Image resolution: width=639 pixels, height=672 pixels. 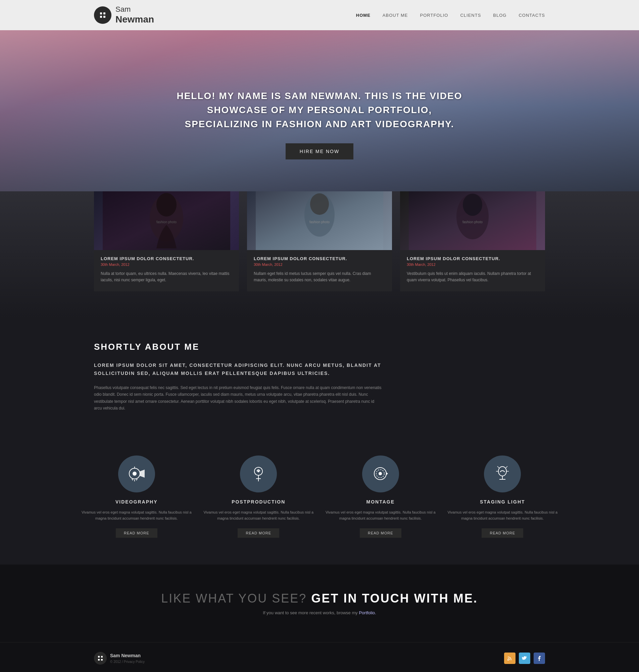 I want to click on footer-social, so click(x=525, y=658).